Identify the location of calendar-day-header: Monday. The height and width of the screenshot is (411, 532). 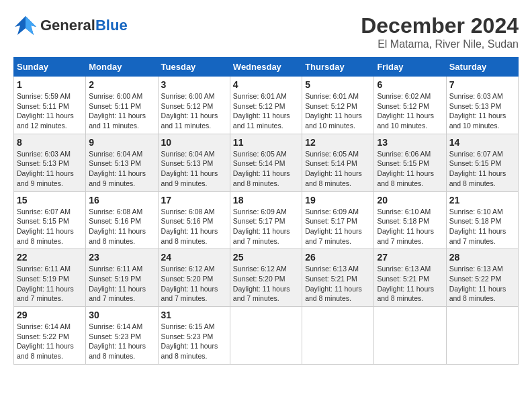
(122, 67).